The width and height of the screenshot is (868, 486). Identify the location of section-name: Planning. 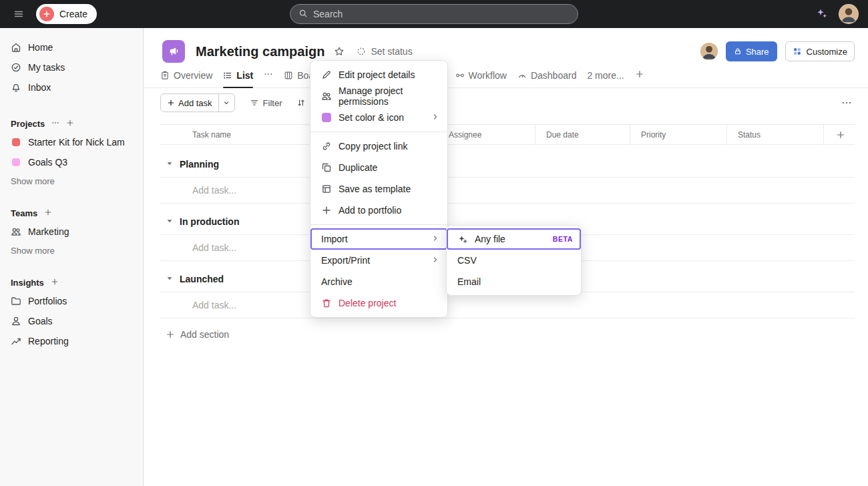
(199, 164).